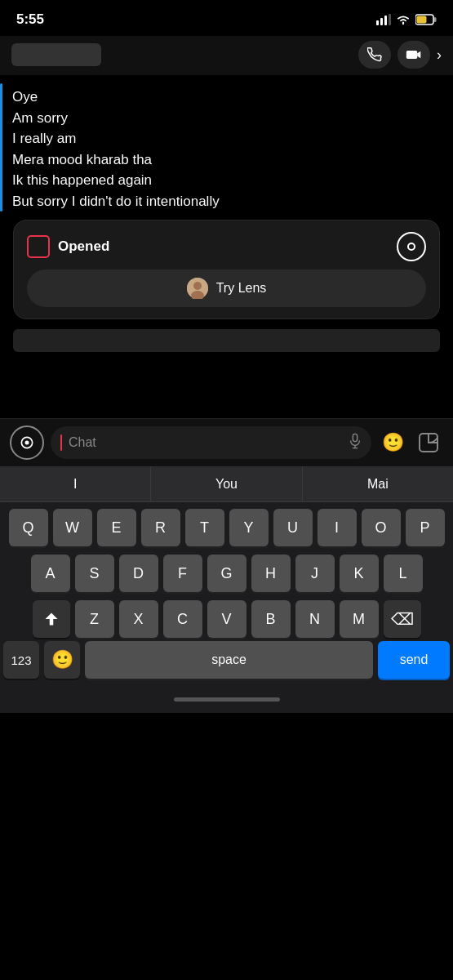 The width and height of the screenshot is (453, 980). I want to click on key-p: P, so click(425, 528).